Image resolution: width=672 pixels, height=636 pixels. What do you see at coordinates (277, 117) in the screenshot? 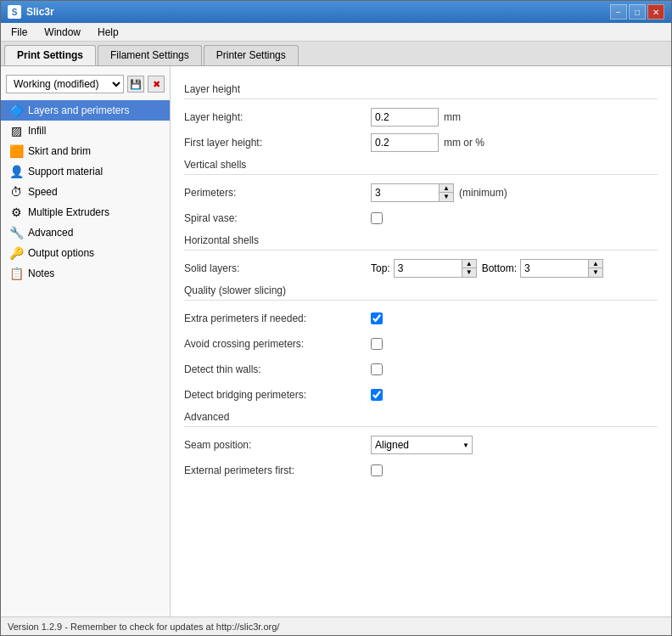
I see `label-layer-height: Layer height:` at bounding box center [277, 117].